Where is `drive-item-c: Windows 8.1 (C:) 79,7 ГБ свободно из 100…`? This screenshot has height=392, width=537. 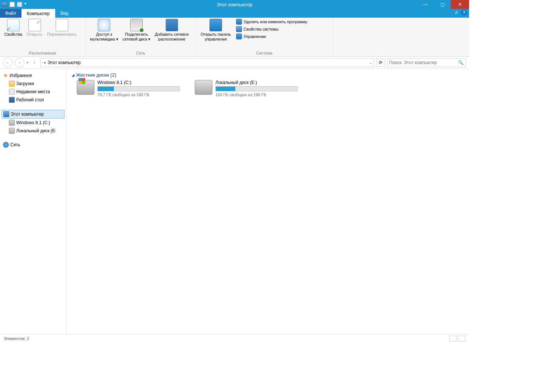 drive-item-c: Windows 8.1 (C:) 79,7 ГБ свободно из 100… is located at coordinates (128, 88).